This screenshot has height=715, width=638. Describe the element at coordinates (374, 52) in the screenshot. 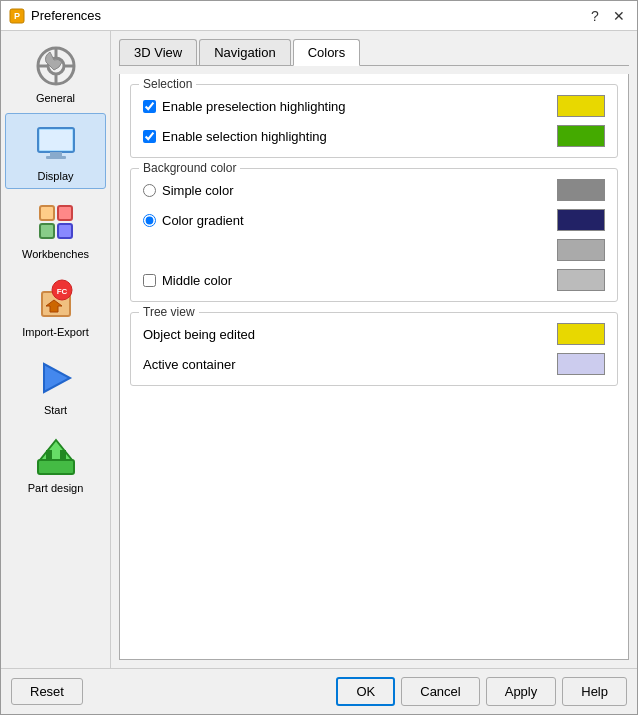

I see `tabs: 3D View Navigation Colors` at that location.